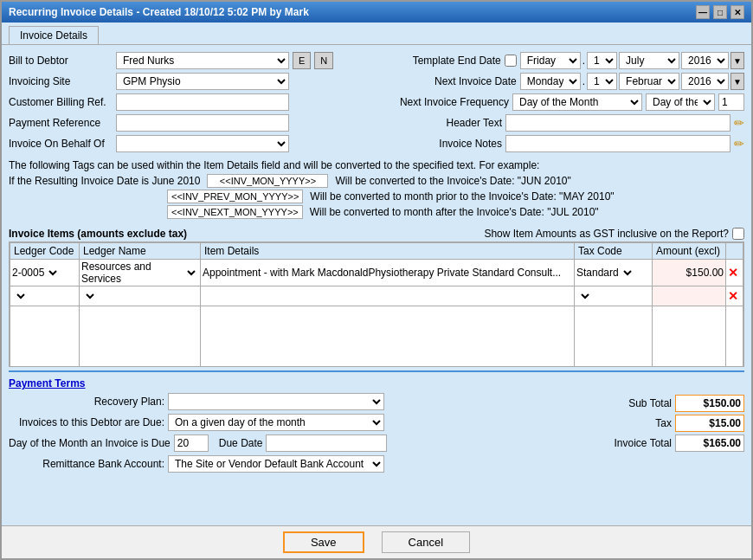 The width and height of the screenshot is (753, 560). I want to click on cell-ledger-name-1: ▼, so click(140, 296).